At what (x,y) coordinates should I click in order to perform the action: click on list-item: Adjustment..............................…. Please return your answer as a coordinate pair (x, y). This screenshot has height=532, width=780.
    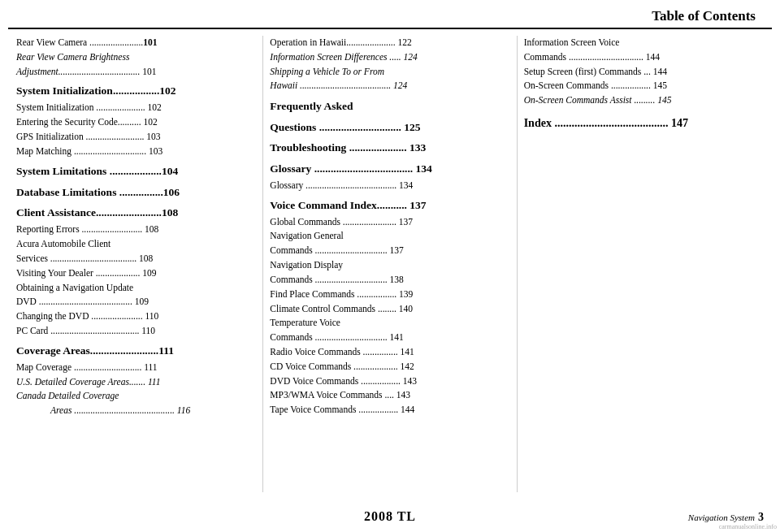
    Looking at the image, I should click on (136, 72).